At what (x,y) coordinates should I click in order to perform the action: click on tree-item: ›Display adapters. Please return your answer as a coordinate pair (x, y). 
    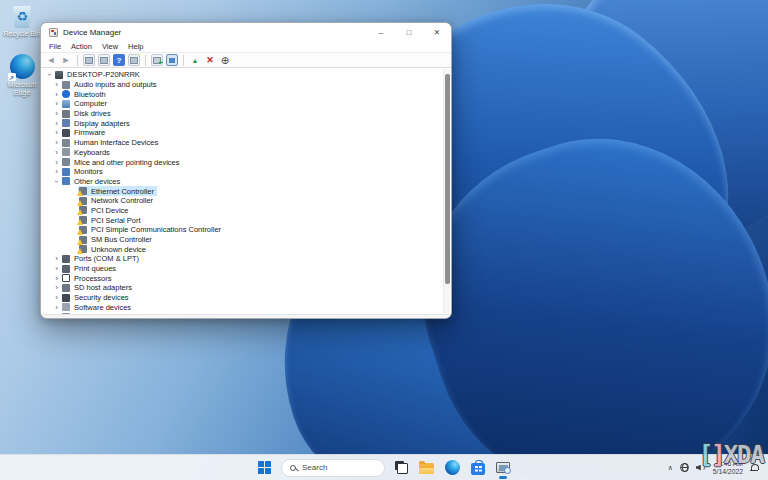
    Looking at the image, I should click on (241, 123).